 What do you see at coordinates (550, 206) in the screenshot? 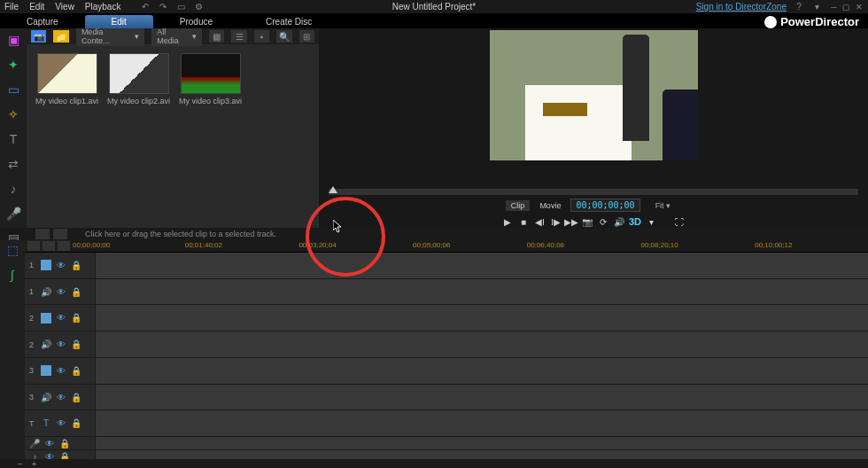
I see `preview-tab-movie: Movie` at bounding box center [550, 206].